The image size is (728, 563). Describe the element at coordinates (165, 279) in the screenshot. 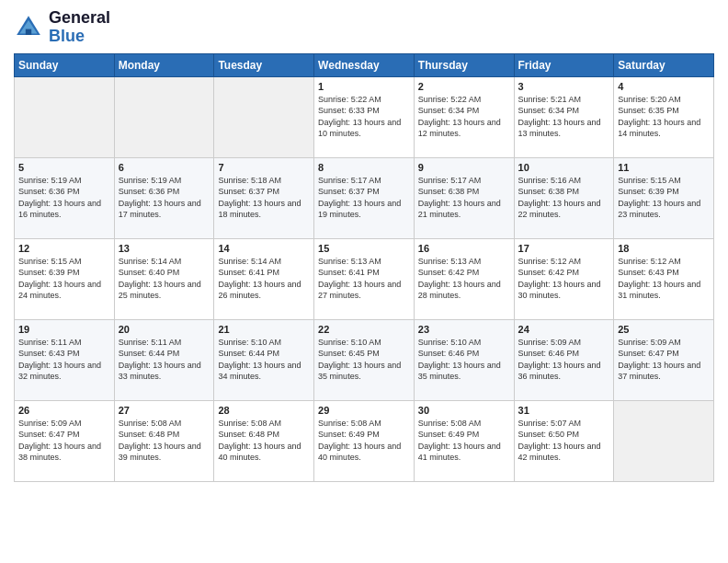

I see `cell-content: Sunrise: 5:14 AMSunset: 6:40 PMDaylight:…` at that location.